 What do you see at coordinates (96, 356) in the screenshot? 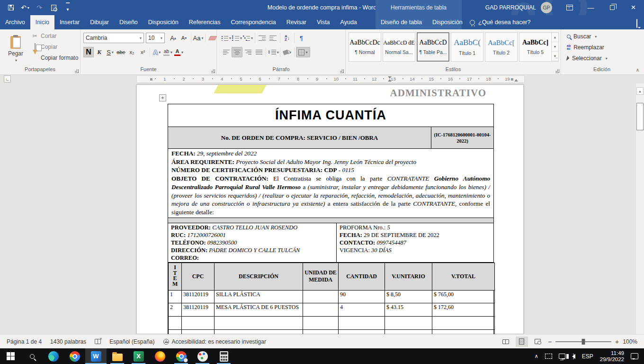
I see `taskbar-word-button: W` at bounding box center [96, 356].